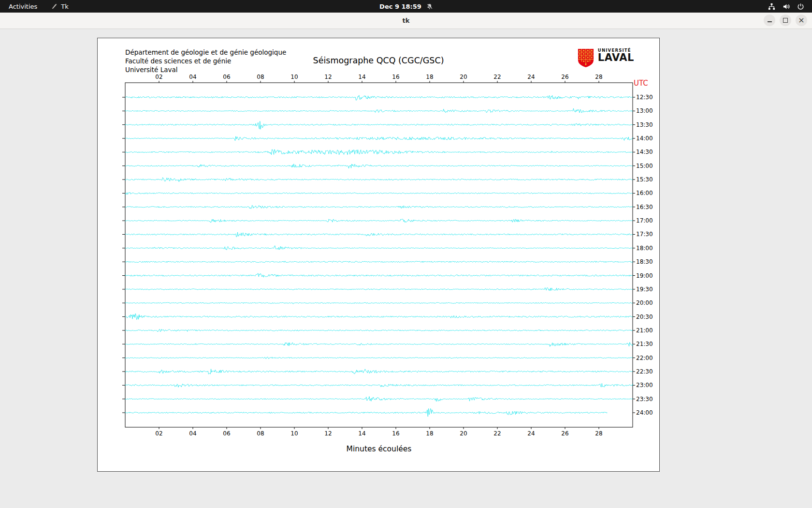 The image size is (812, 508). Describe the element at coordinates (645, 138) in the screenshot. I see `time-label: 14:00` at that location.